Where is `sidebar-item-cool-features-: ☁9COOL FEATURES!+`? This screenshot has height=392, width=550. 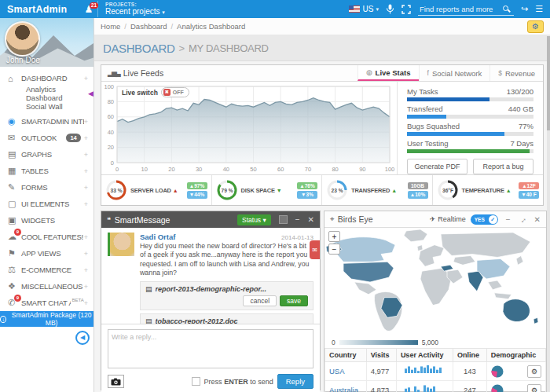 sidebar-item-cool-features-: ☁9COOL FEATURES!+ is located at coordinates (47, 237).